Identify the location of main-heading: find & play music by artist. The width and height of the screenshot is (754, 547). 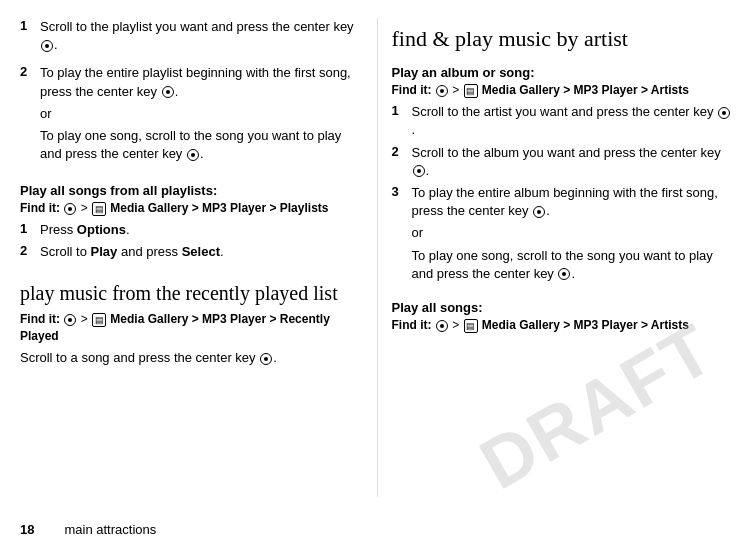
(564, 39).